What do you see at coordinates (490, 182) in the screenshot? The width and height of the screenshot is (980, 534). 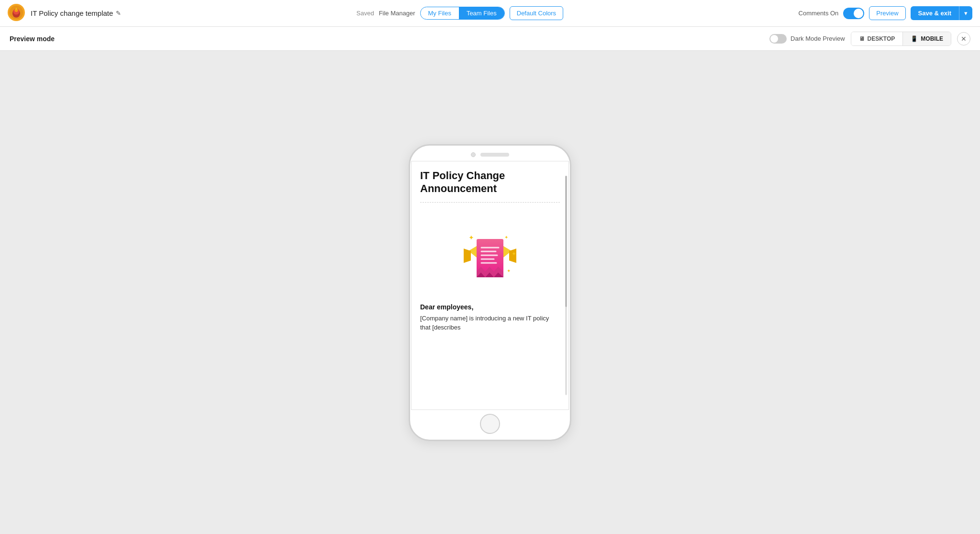 I see `email-title: IT Policy Change Announcement` at bounding box center [490, 182].